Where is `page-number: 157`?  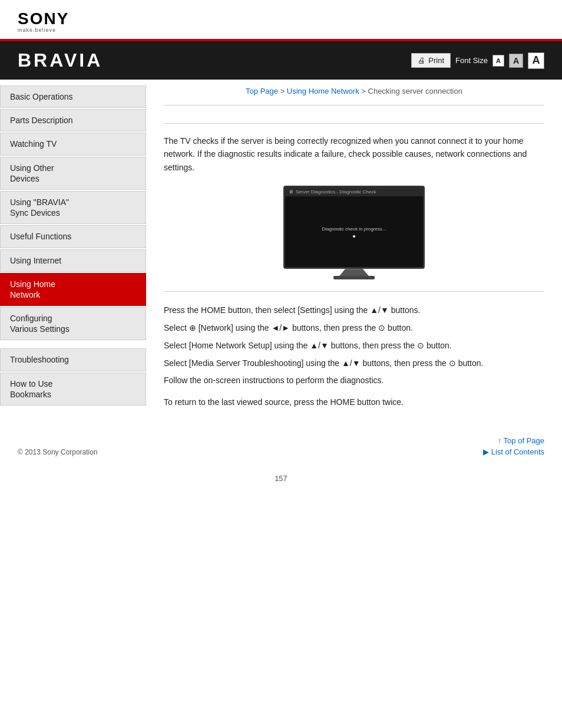
page-number: 157 is located at coordinates (281, 479).